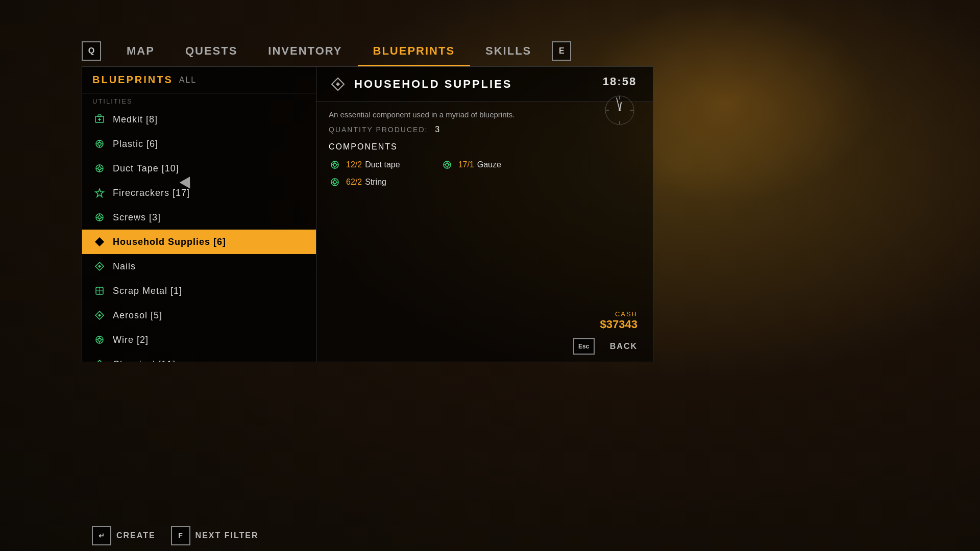  Describe the element at coordinates (91, 51) in the screenshot. I see `q-key-button: Q` at that location.